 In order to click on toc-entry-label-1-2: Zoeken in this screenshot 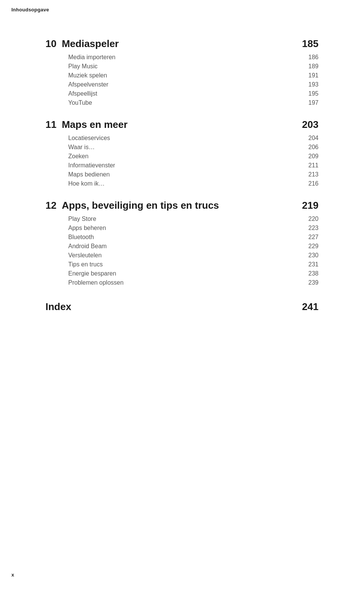, I will do `click(78, 156)`.